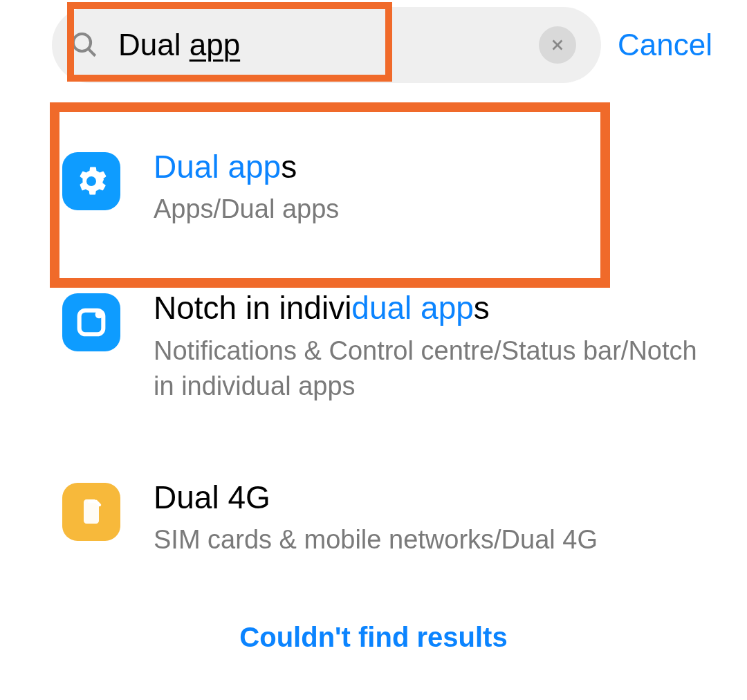 The height and width of the screenshot is (700, 747). What do you see at coordinates (436, 209) in the screenshot?
I see `result-path: Apps/Dual apps` at bounding box center [436, 209].